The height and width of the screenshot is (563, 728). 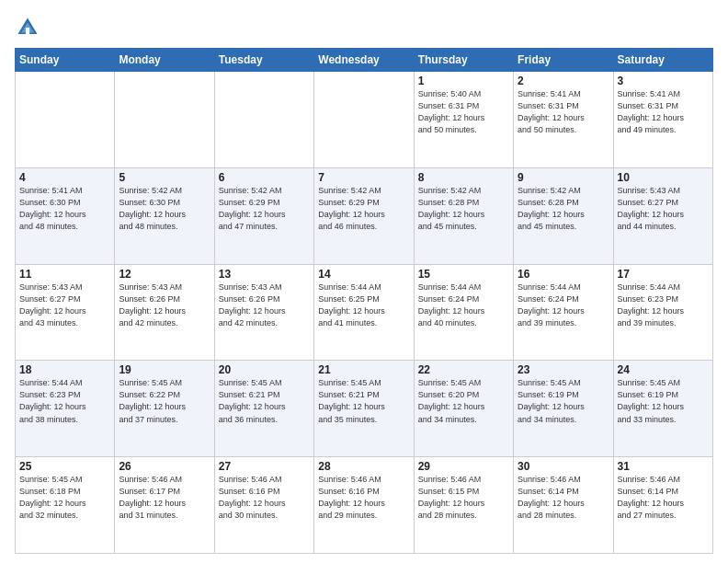 I want to click on calendar-cell: 22Sunrise: 5:45 AM Sunset: 6:20 PM Dayli…, so click(x=463, y=408).